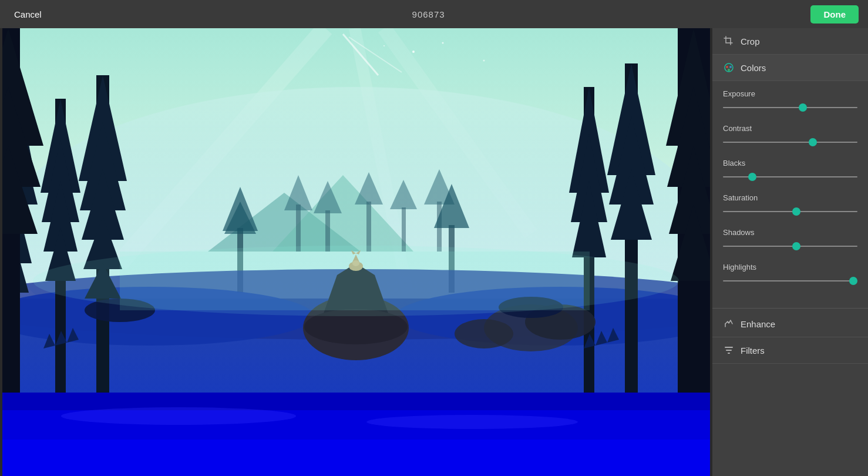 The height and width of the screenshot is (476, 868). What do you see at coordinates (790, 212) in the screenshot?
I see `saturation-slider` at bounding box center [790, 212].